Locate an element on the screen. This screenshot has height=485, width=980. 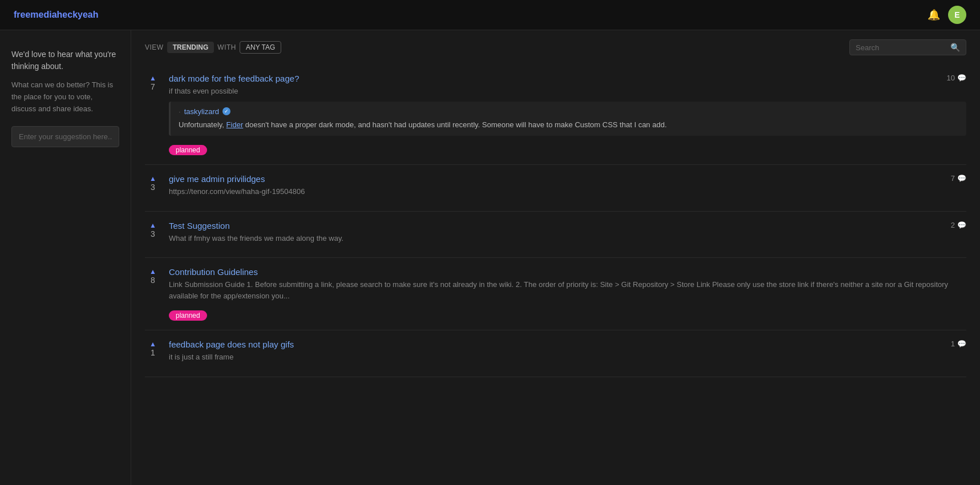
post-body: Contribution GuidelinesLink Submission G… is located at coordinates (568, 294).